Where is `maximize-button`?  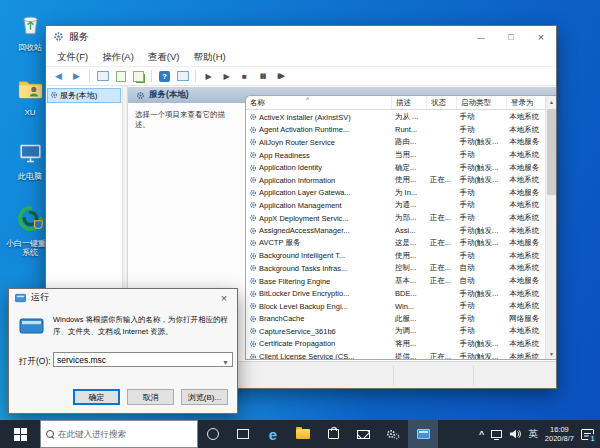 maximize-button is located at coordinates (511, 37).